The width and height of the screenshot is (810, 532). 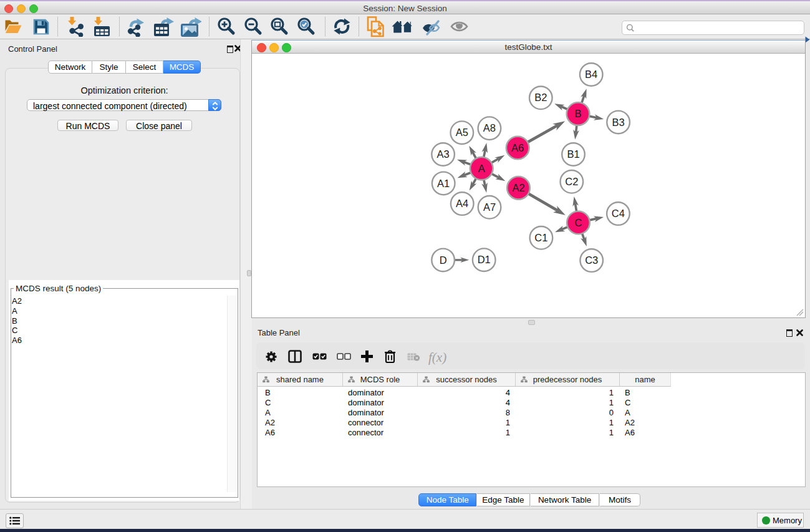 What do you see at coordinates (489, 207) in the screenshot?
I see `svg-text: A7` at bounding box center [489, 207].